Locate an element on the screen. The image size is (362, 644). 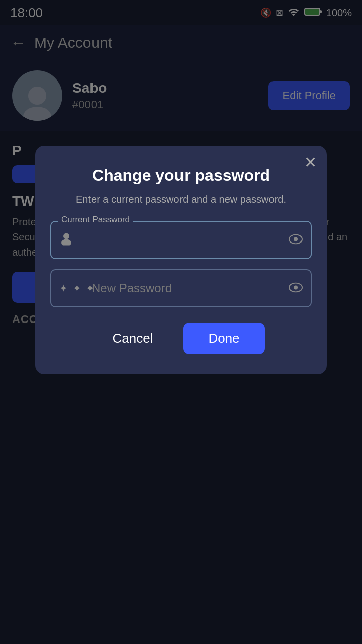
show-new-password-icon is located at coordinates (296, 289).